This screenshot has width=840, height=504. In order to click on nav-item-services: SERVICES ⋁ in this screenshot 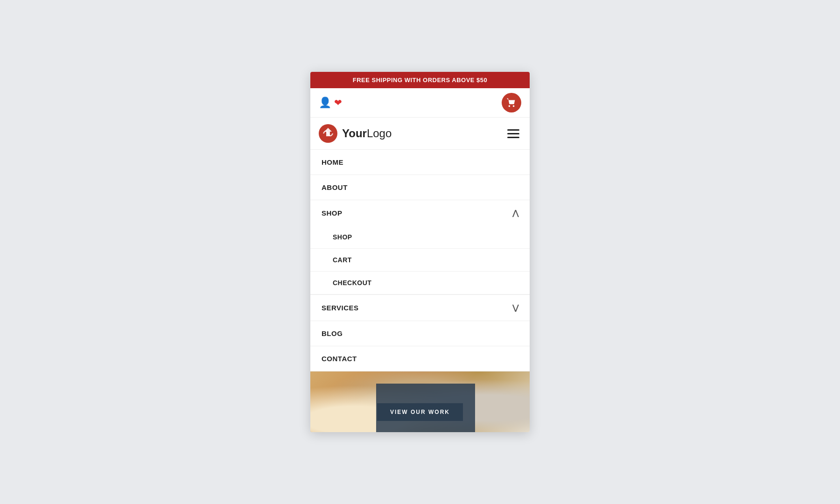, I will do `click(420, 308)`.